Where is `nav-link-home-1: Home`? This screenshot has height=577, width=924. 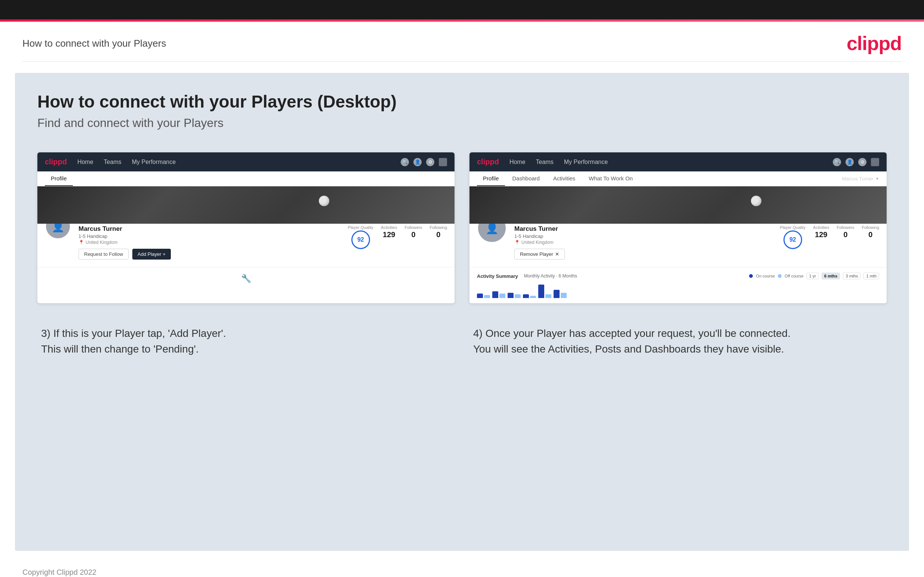 nav-link-home-1: Home is located at coordinates (86, 162).